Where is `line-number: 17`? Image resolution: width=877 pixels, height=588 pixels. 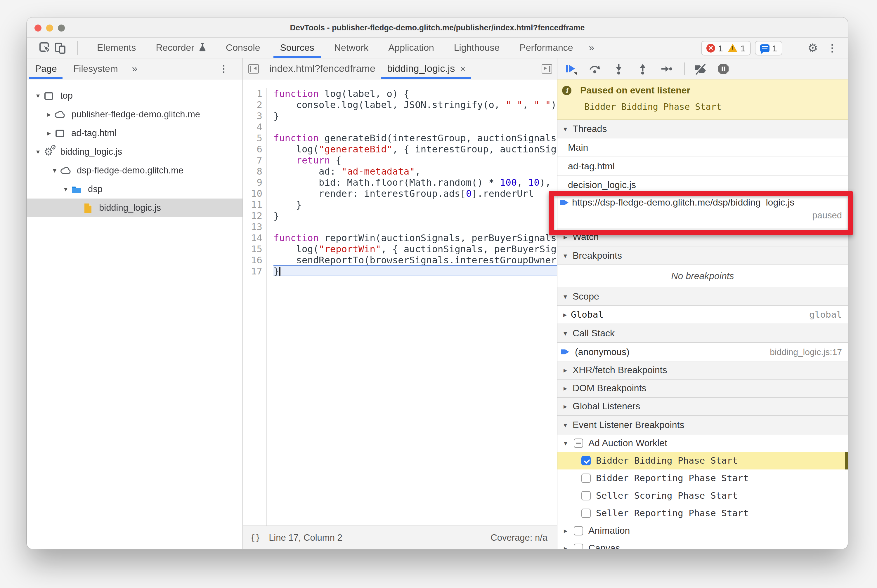 line-number: 17 is located at coordinates (253, 271).